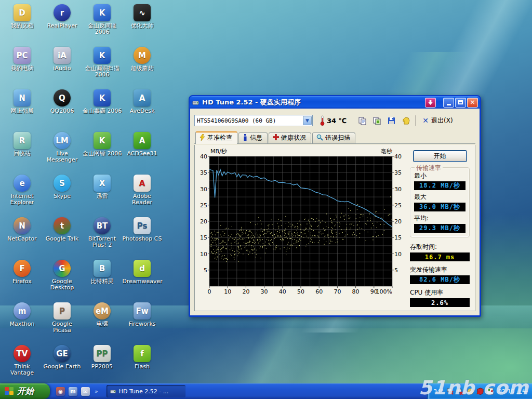 This screenshot has width=532, height=399. What do you see at coordinates (142, 193) in the screenshot?
I see `desktop-icon-adobe-reader: AAdobe Reader` at bounding box center [142, 193].